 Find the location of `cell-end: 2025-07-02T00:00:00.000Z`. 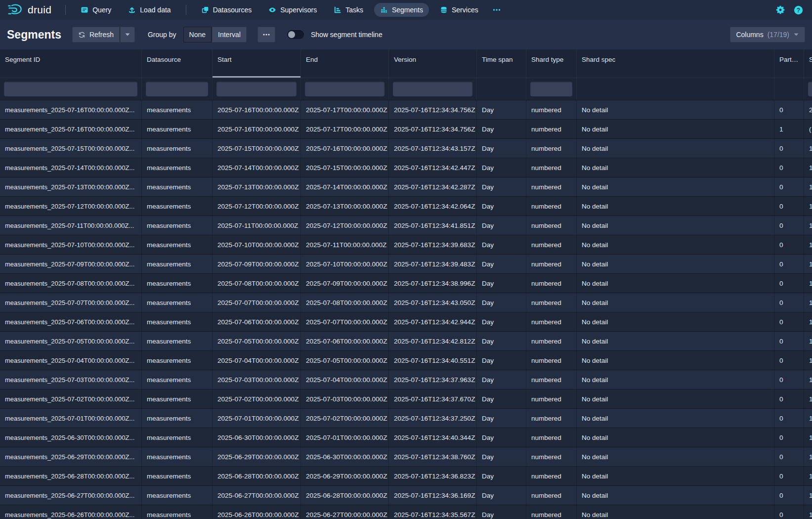

cell-end: 2025-07-02T00:00:00.000Z is located at coordinates (344, 418).